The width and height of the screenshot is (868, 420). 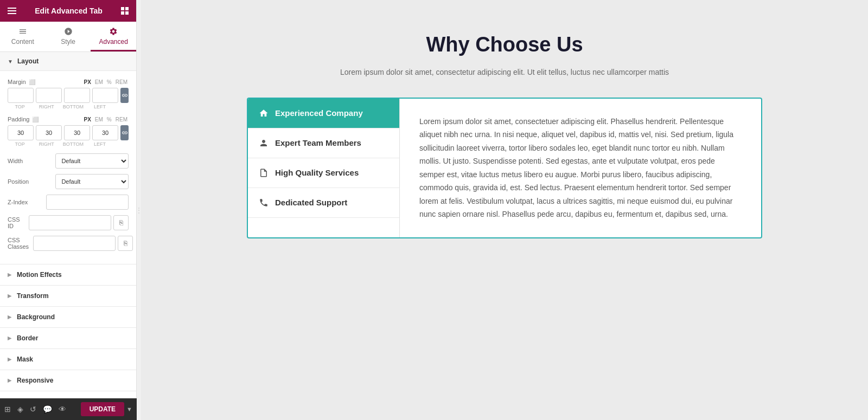 What do you see at coordinates (323, 173) in the screenshot?
I see `tab-quality-services: High Quality Services` at bounding box center [323, 173].